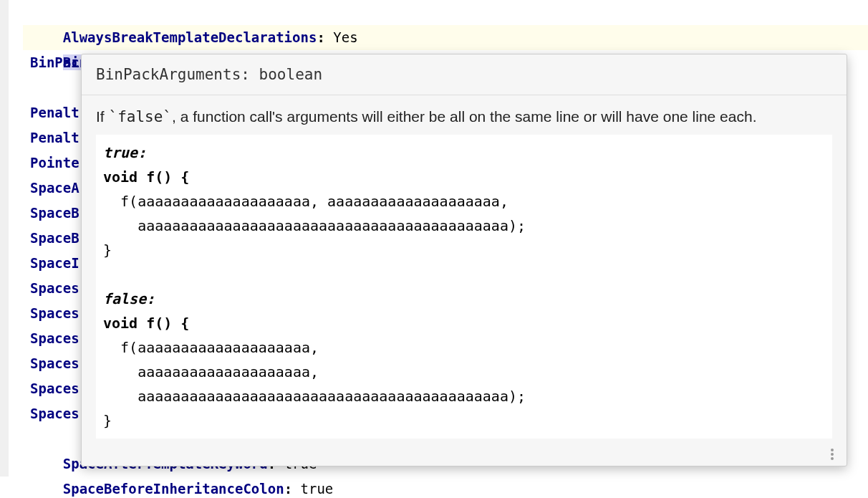 The width and height of the screenshot is (868, 498). I want to click on config-value: true, so click(317, 489).